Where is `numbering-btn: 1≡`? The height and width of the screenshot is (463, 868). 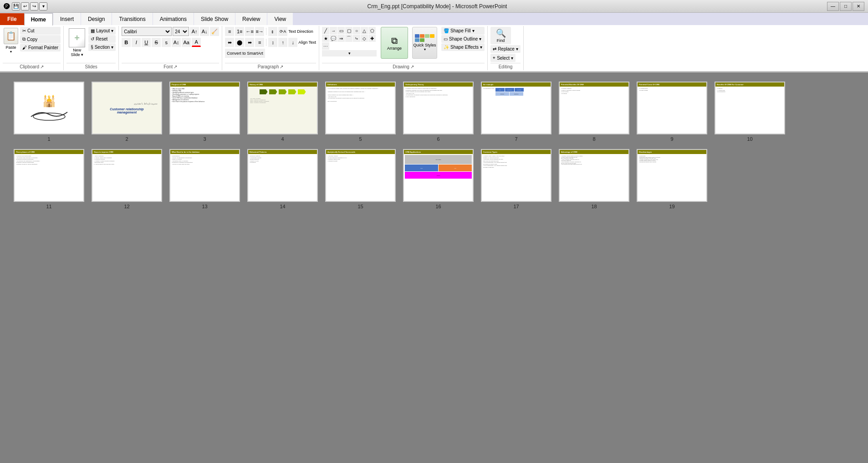 numbering-btn: 1≡ is located at coordinates (240, 31).